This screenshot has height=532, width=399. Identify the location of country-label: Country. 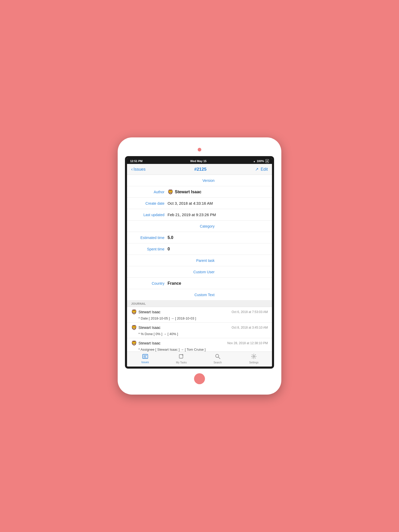
(149, 283).